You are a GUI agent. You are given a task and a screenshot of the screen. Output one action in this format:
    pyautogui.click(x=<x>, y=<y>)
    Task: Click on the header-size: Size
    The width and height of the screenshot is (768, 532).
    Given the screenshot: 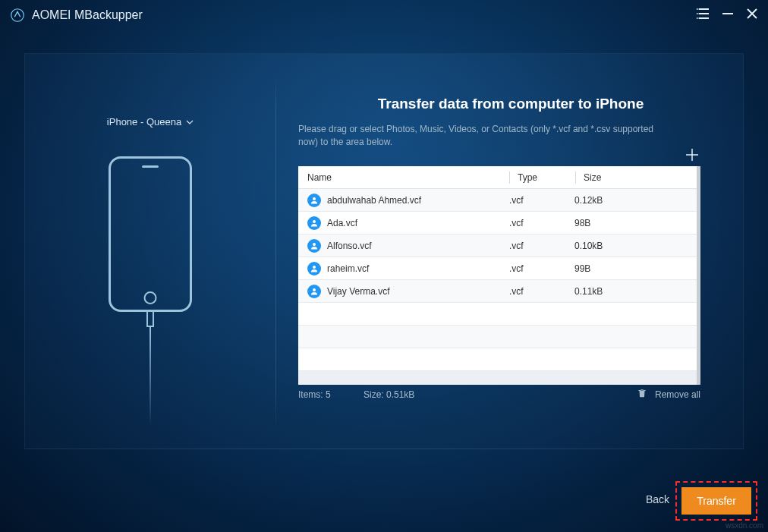 What is the action you would take?
    pyautogui.click(x=638, y=178)
    